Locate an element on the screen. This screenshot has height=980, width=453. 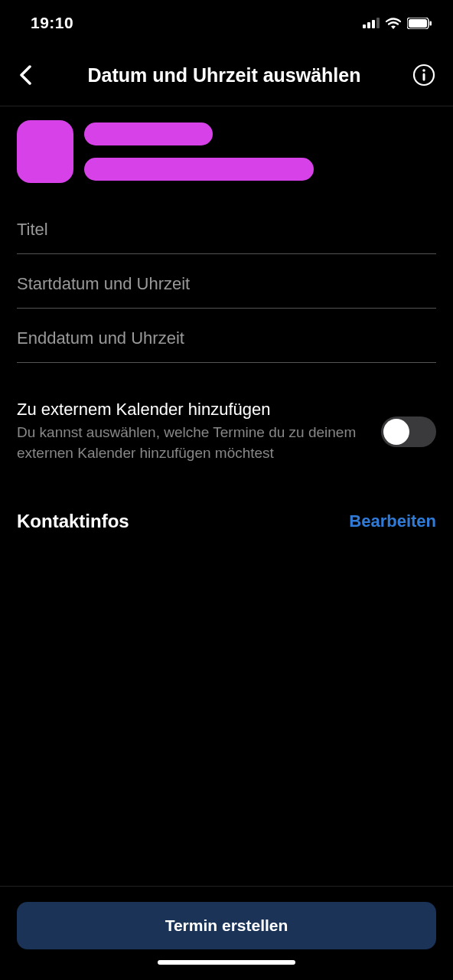
avatar-redacted is located at coordinates (45, 152).